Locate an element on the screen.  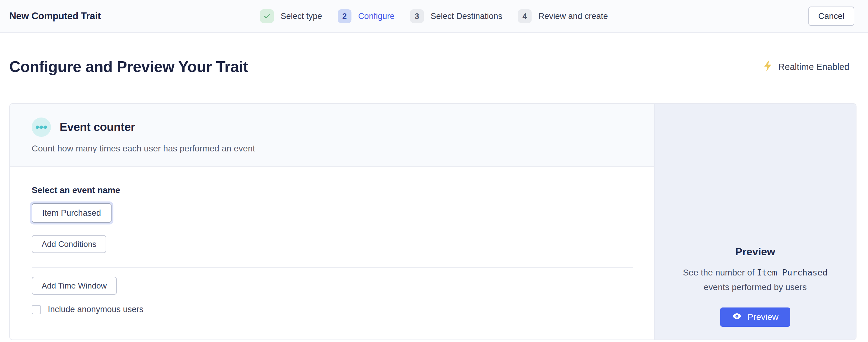
wizard-stepper: Select type 2 Configure 3 Select Destina… is located at coordinates (434, 16).